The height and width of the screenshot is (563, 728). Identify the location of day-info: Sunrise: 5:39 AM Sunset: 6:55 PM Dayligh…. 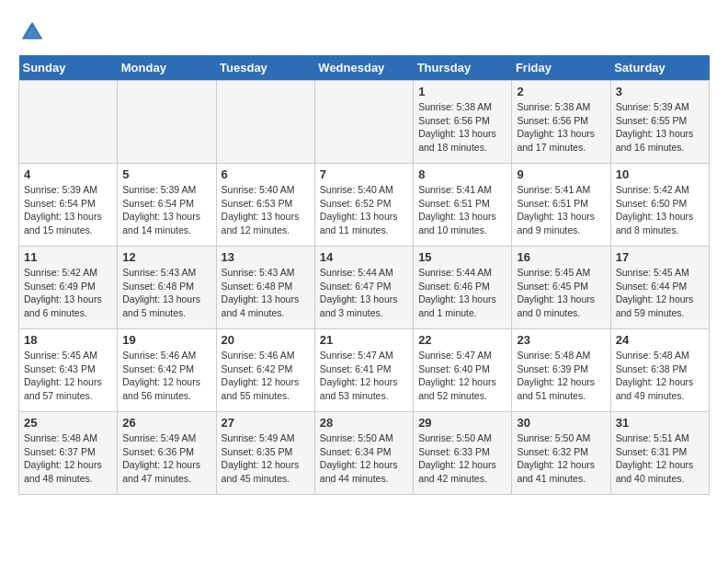
(660, 127).